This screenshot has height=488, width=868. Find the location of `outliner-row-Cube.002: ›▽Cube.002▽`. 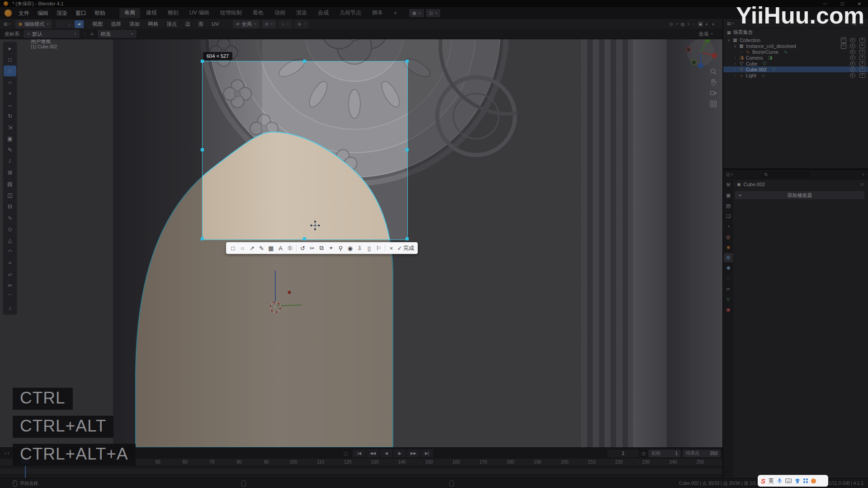

outliner-row-Cube.002: ›▽Cube.002▽ is located at coordinates (796, 70).